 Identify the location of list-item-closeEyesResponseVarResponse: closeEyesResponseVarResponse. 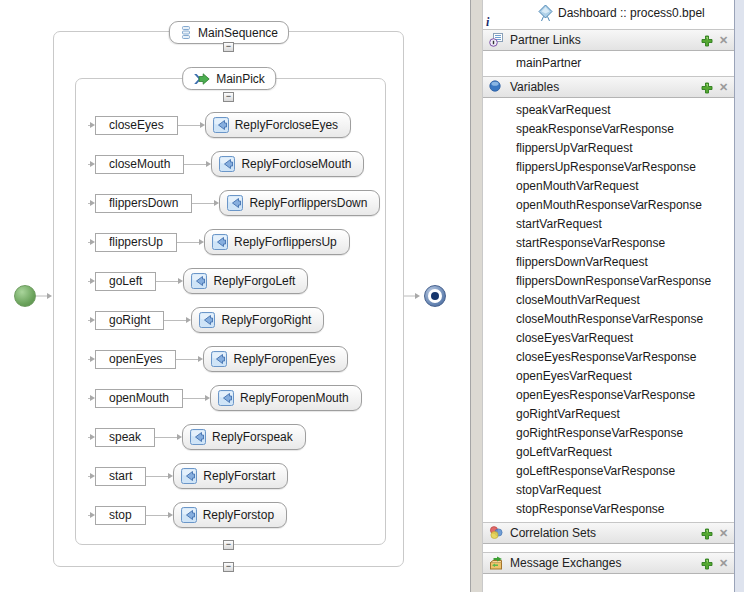
(608, 358).